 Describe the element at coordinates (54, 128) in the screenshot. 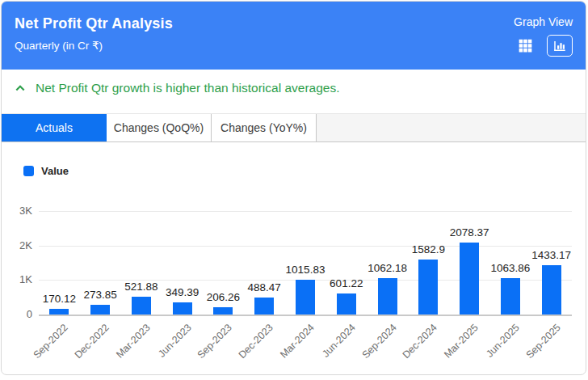

I see `tab-actuals: Actuals` at that location.